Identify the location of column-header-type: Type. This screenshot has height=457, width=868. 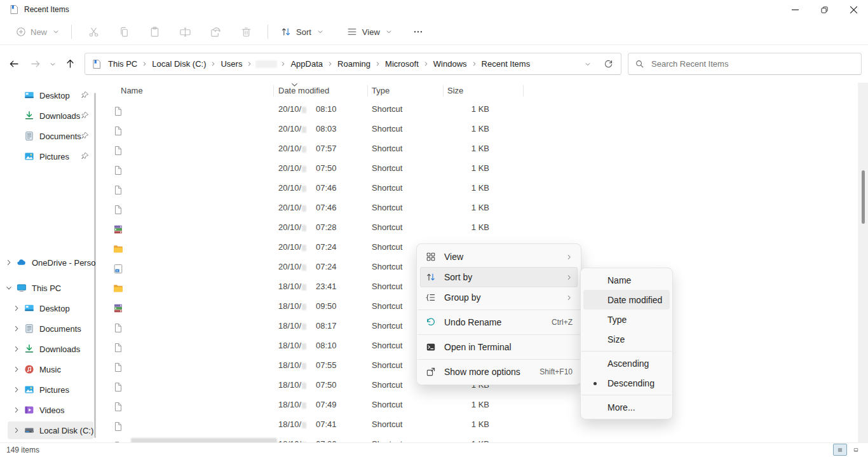
(381, 91).